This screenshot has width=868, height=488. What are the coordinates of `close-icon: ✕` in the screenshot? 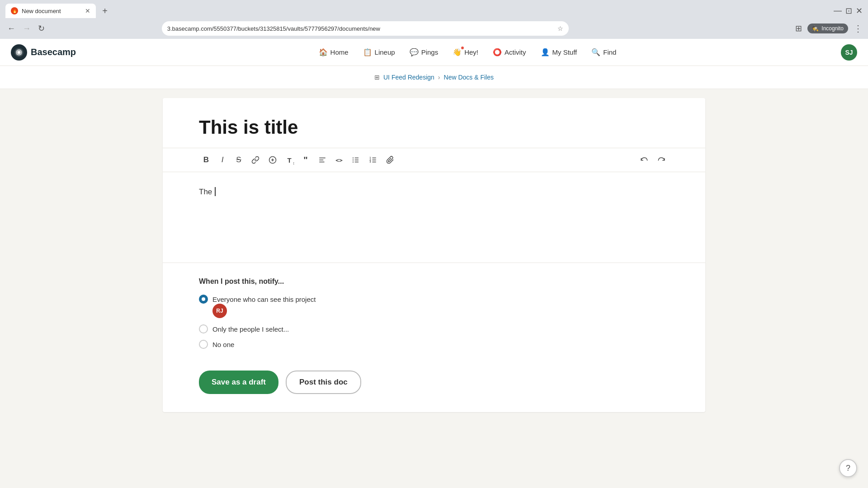 It's located at (859, 11).